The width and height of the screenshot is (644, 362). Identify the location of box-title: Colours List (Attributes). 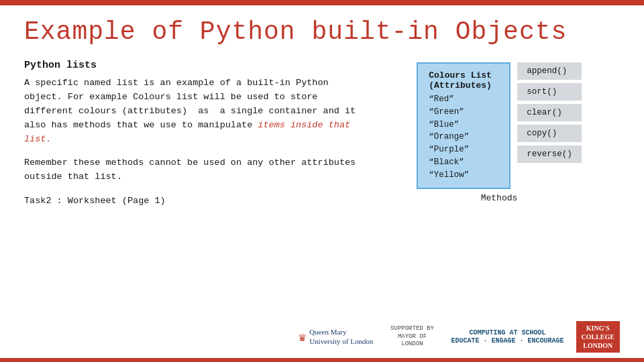
(460, 80).